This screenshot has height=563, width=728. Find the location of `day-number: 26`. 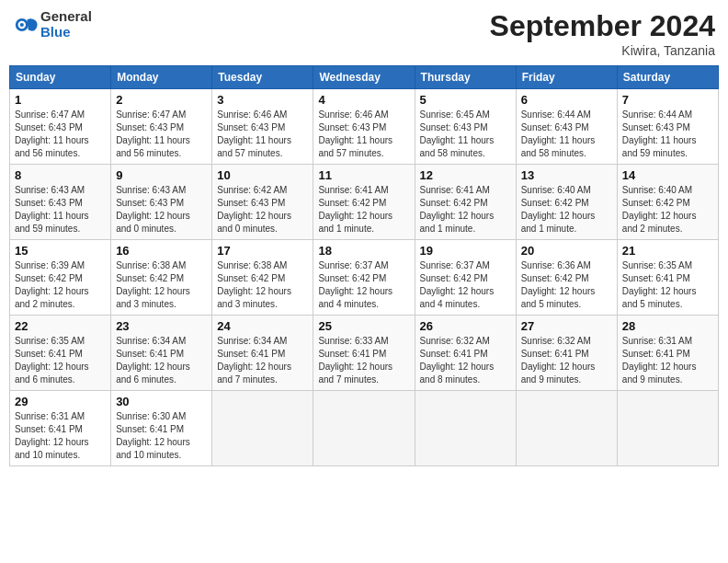

day-number: 26 is located at coordinates (465, 326).